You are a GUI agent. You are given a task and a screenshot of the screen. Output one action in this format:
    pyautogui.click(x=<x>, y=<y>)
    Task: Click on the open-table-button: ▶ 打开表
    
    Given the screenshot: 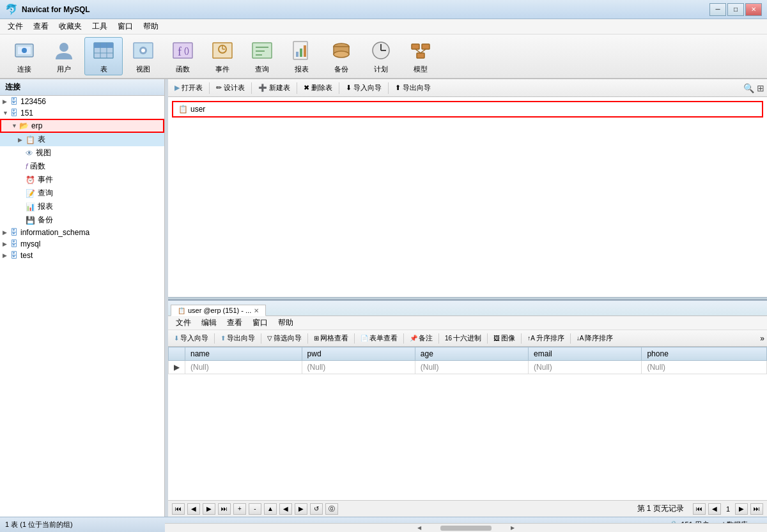 What is the action you would take?
    pyautogui.click(x=189, y=88)
    